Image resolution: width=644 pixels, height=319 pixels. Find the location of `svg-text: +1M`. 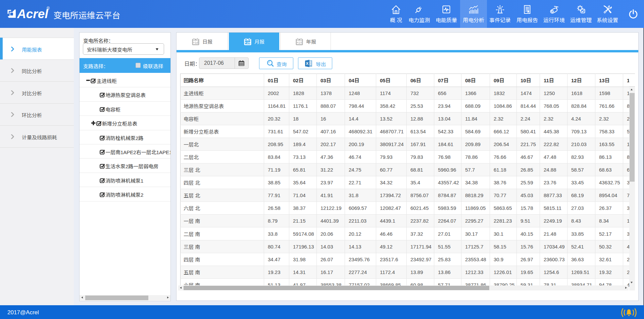

svg-text: +1M is located at coordinates (248, 43).